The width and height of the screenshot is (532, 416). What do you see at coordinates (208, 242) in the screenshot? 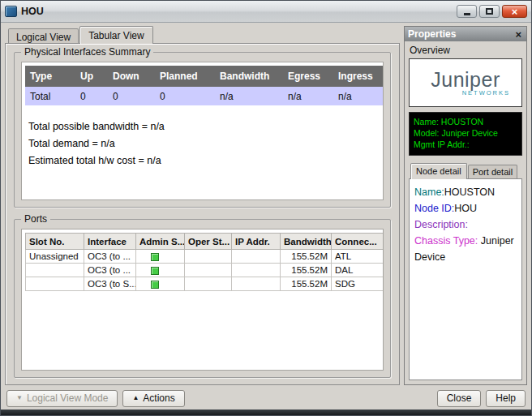
I see `ports-header-oper-status: Oper St...` at bounding box center [208, 242].